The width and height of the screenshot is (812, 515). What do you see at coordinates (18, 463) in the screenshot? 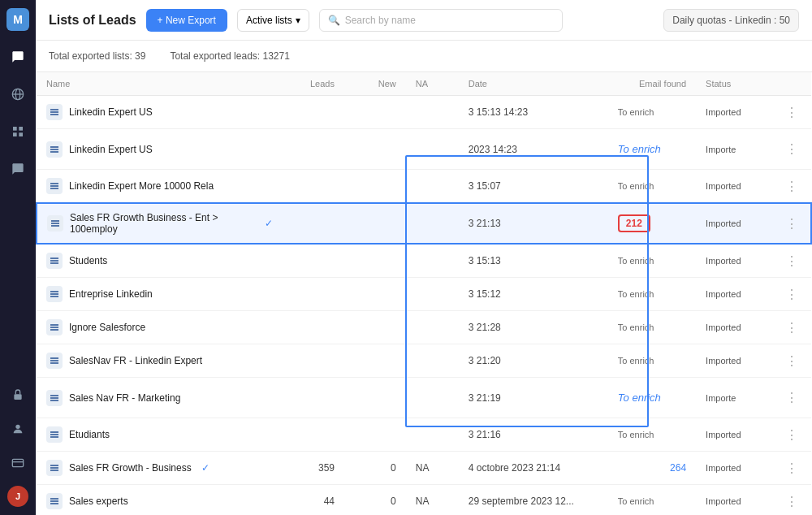
I see `sidebar-item-card` at bounding box center [18, 463].